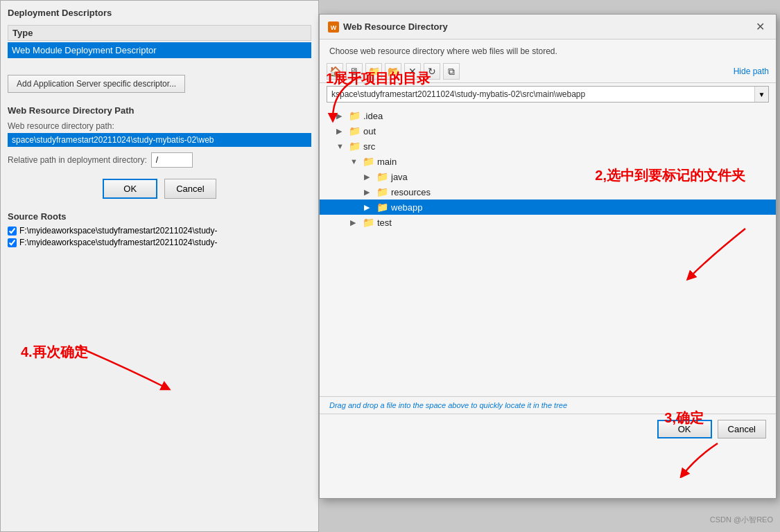  Describe the element at coordinates (96, 84) in the screenshot. I see `add-descriptor-button: Add Application Server specific descript…` at that location.